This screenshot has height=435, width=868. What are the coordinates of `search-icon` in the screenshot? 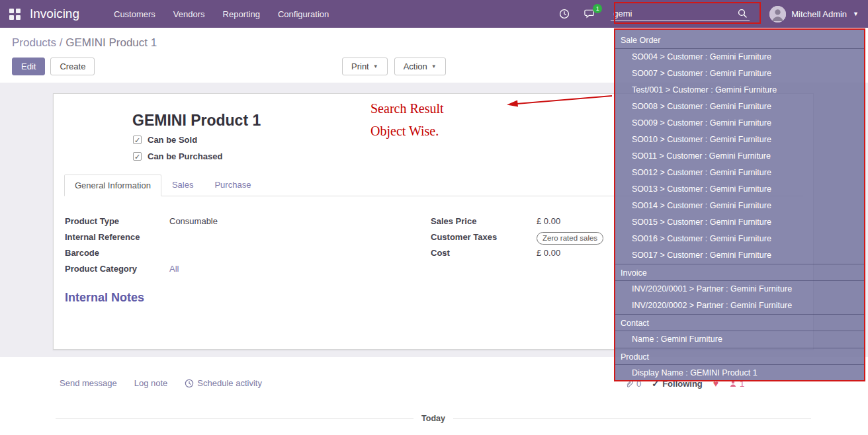 It's located at (742, 15).